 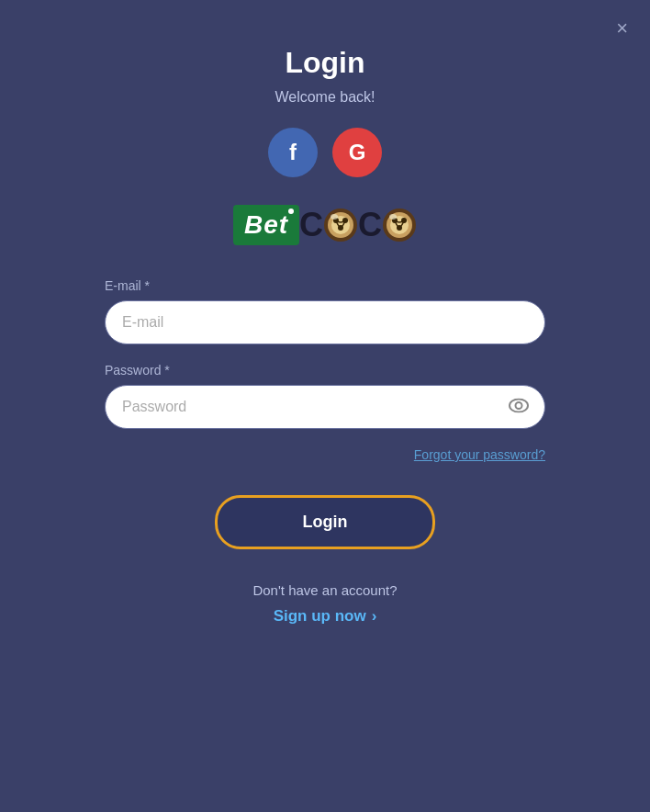 What do you see at coordinates (266, 225) in the screenshot?
I see `logo-bet-text: Bet` at bounding box center [266, 225].